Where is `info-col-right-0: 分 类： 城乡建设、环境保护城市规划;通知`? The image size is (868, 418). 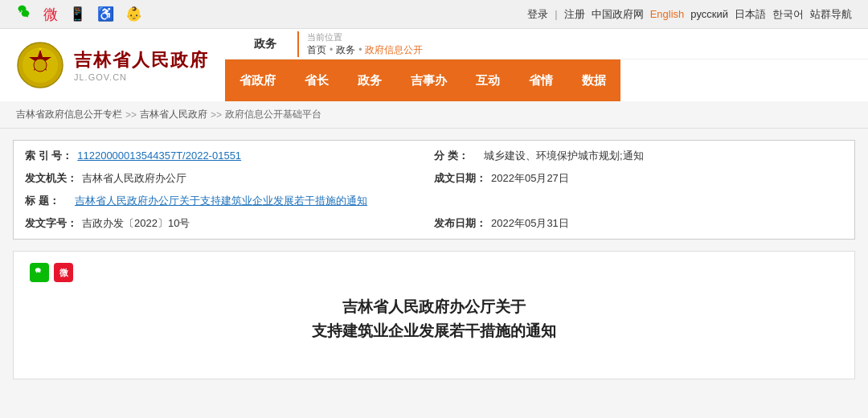
info-col-right-0: 分 类： 城乡建设、环境保护城市规划;通知 is located at coordinates (638, 156).